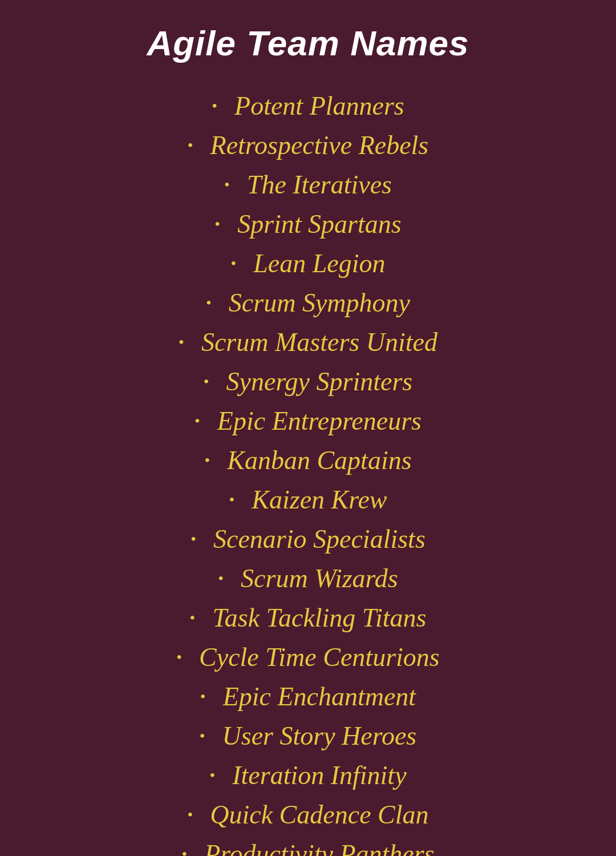  Describe the element at coordinates (319, 421) in the screenshot. I see `team-name-label: Epic Entrepreneurs` at that location.